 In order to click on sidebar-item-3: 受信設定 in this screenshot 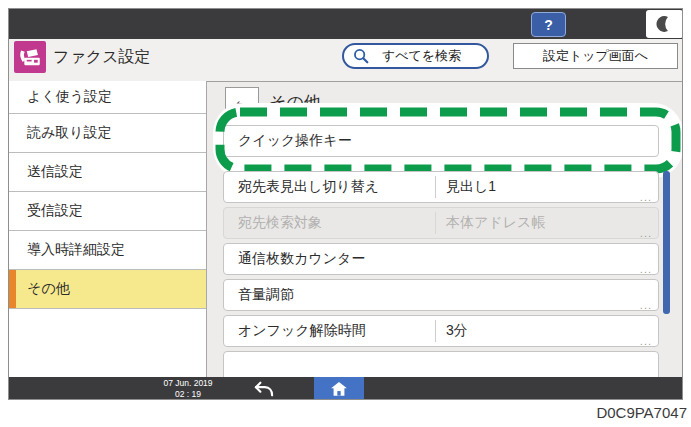, I will do `click(108, 212)`.